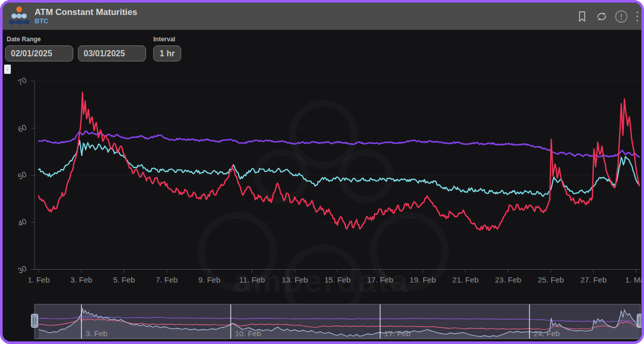 This screenshot has width=644, height=344. What do you see at coordinates (82, 280) in the screenshot?
I see `x-axis-tick-label: 3. Feb` at bounding box center [82, 280].